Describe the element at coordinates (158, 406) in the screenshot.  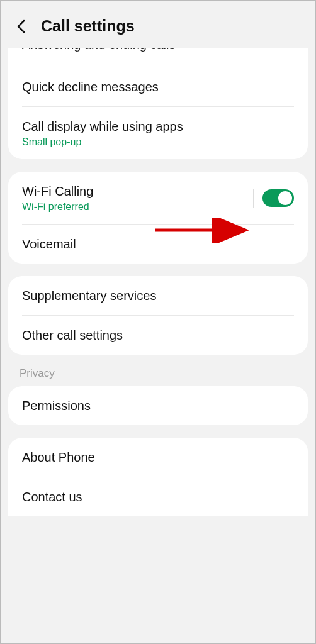
I see `item-label: Permissions` at that location.